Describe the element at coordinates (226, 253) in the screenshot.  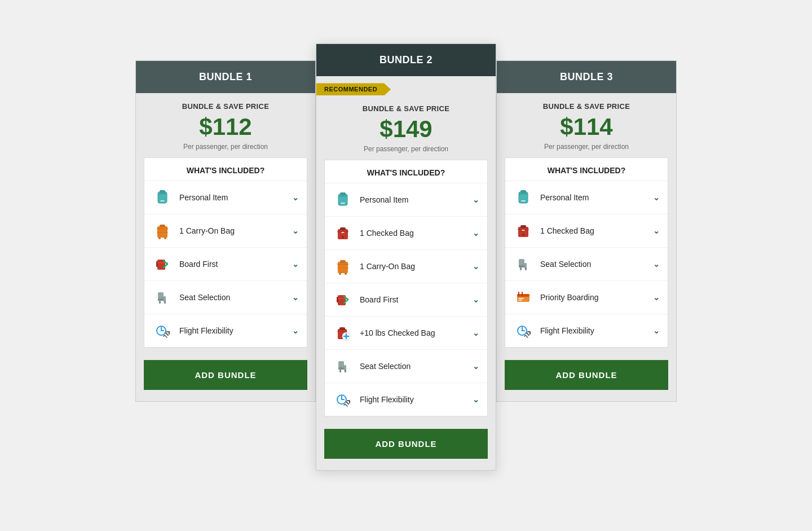
I see `included-box-1: WHAT'S INCLUDED? Personal Item ⌄ 1 Carry…` at that location.